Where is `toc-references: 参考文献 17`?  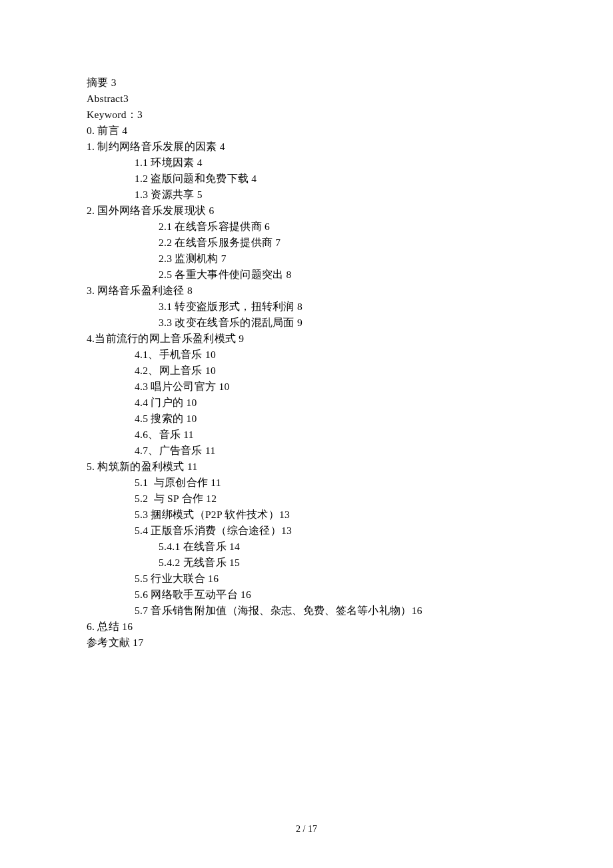
toc-references: 参考文献 17 is located at coordinates (306, 643).